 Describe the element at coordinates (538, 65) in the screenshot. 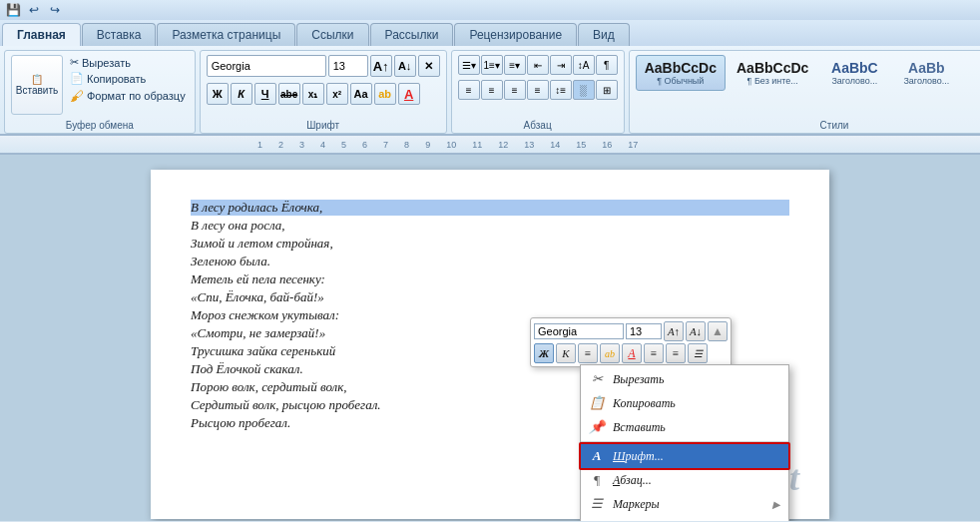

I see `decrease-indent-button: ⇤` at that location.